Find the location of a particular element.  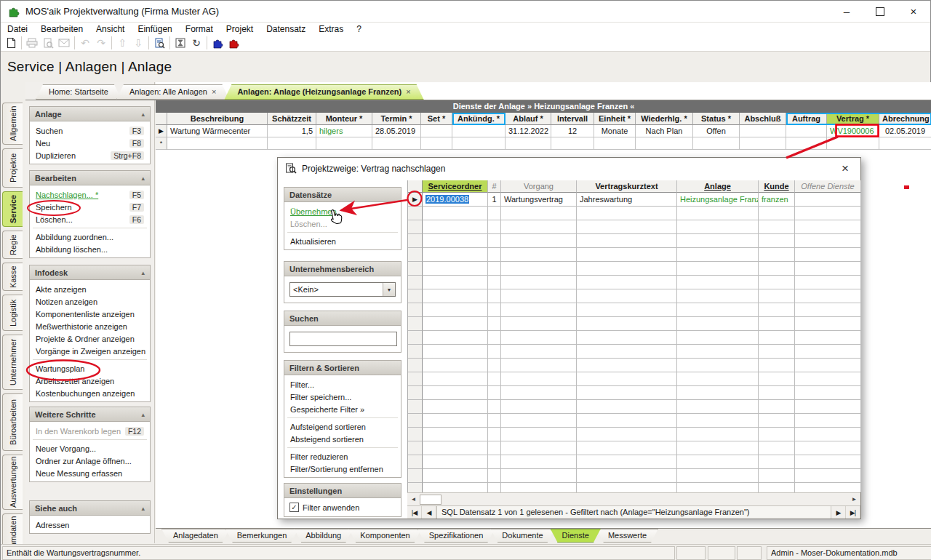

sidebar-item-vorgaenge-zweige: Vorgänge in Zweigen anzeigen is located at coordinates (90, 351).